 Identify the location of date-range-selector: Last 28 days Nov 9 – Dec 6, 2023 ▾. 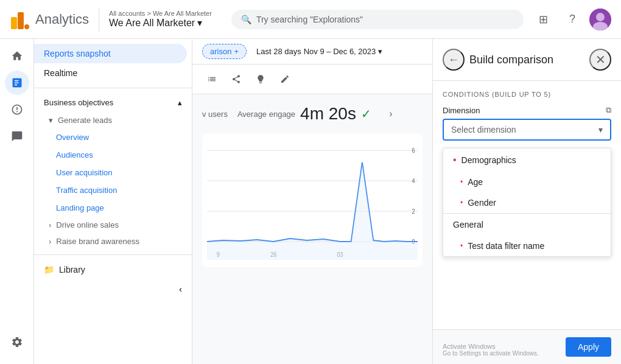
(319, 51).